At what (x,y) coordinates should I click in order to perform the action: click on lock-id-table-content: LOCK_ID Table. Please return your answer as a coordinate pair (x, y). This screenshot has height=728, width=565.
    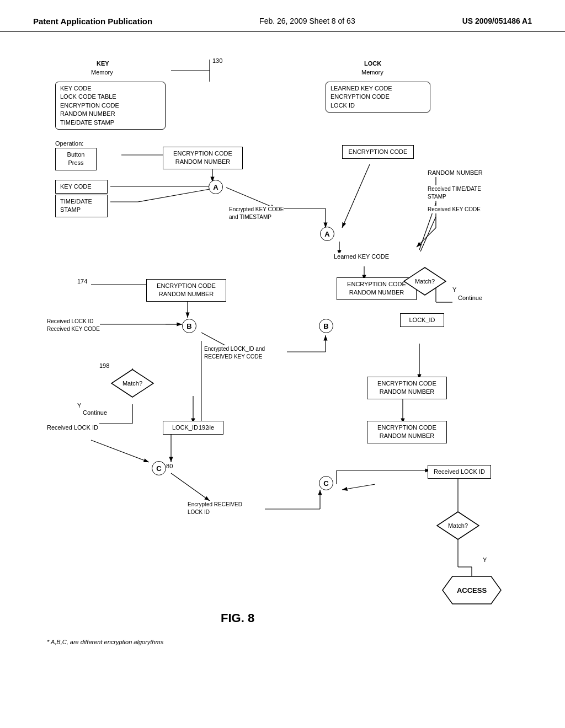
    Looking at the image, I should click on (193, 428).